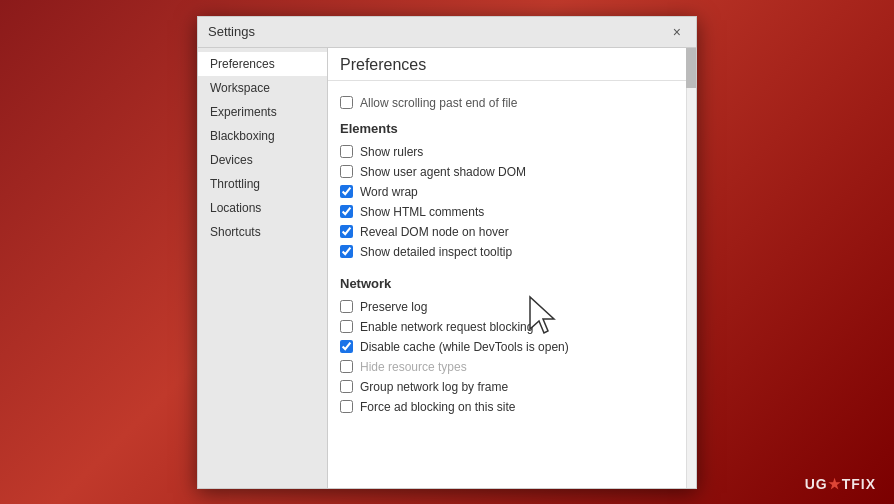 This screenshot has width=894, height=504. Describe the element at coordinates (346, 212) in the screenshot. I see `show-html-comments-checkbox` at that location.